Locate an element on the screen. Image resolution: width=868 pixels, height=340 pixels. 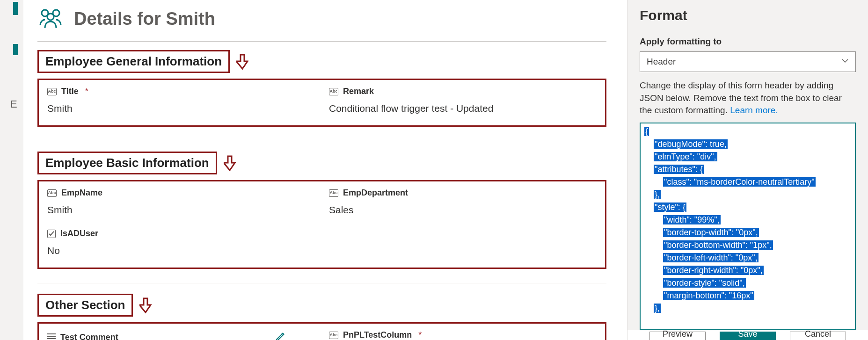
section-heading-other: Other Section is located at coordinates (85, 305).